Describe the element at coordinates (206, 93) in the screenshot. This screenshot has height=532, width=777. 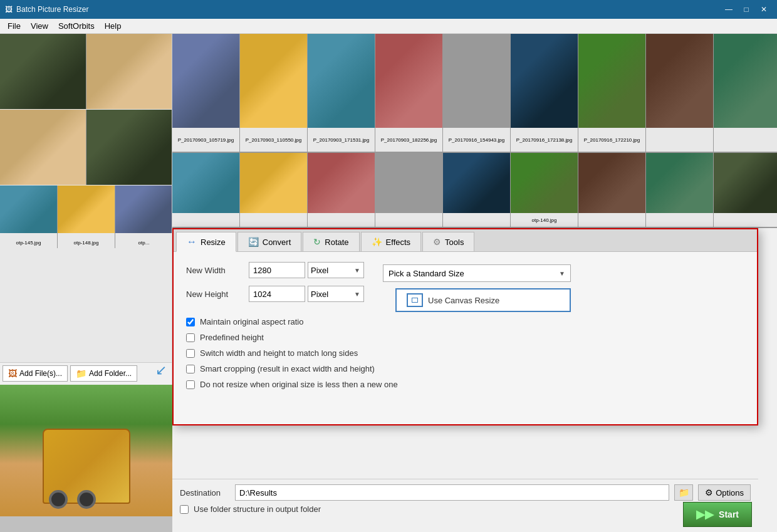
I see `photo-thumb: P_20170903_105719.jpg` at that location.